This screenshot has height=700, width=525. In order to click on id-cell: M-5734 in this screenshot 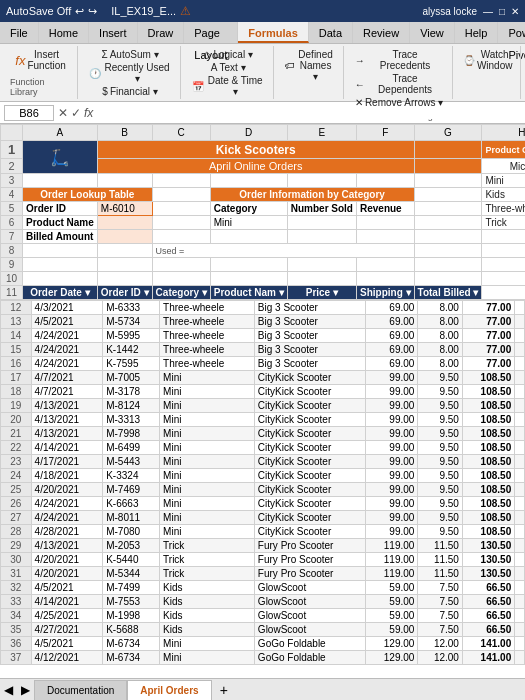, I will do `click(132, 322)`.